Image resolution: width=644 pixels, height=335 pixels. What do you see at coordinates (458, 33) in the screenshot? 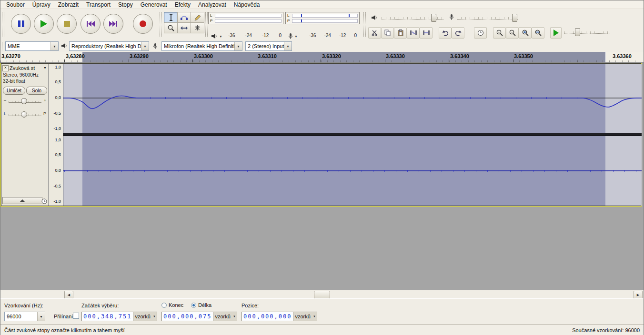
I see `redo-button` at bounding box center [458, 33].